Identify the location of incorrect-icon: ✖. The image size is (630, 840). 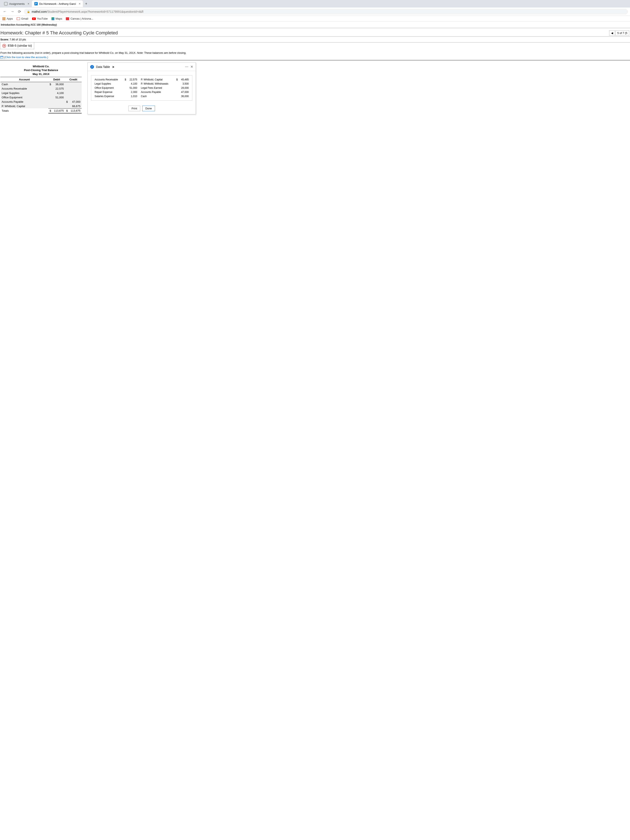
(4, 46).